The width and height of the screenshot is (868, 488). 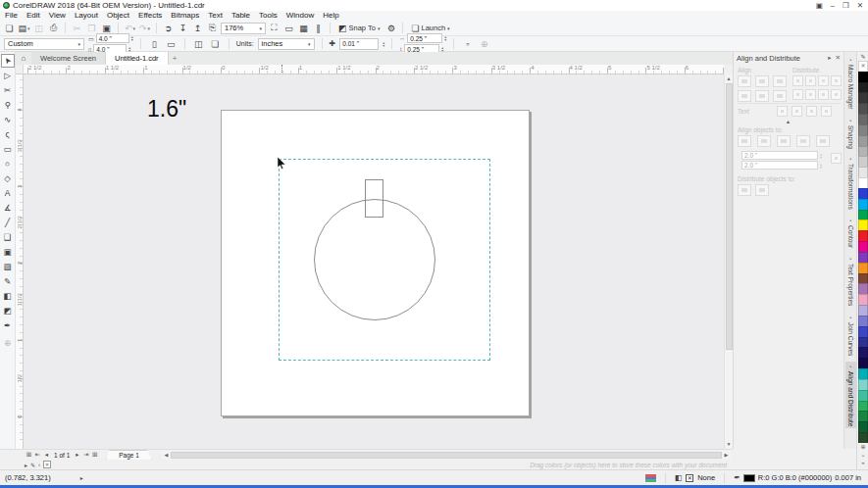 What do you see at coordinates (8, 90) in the screenshot?
I see `crop-tool: ✂` at bounding box center [8, 90].